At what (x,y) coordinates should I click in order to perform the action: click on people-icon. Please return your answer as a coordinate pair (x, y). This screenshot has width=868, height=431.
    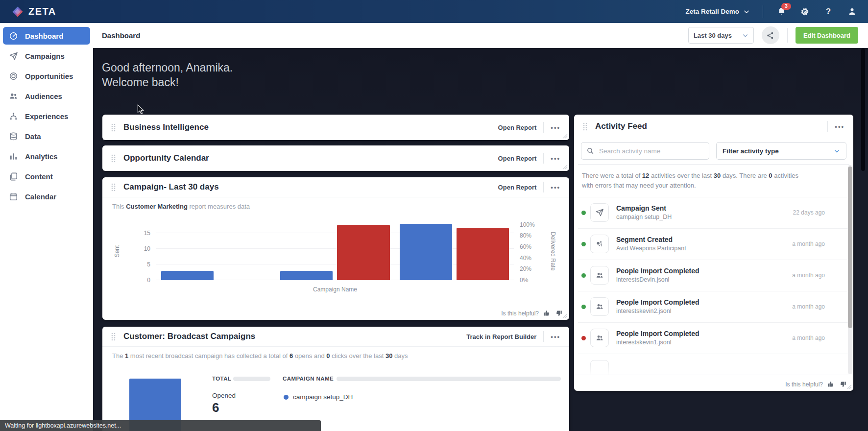
    Looking at the image, I should click on (600, 307).